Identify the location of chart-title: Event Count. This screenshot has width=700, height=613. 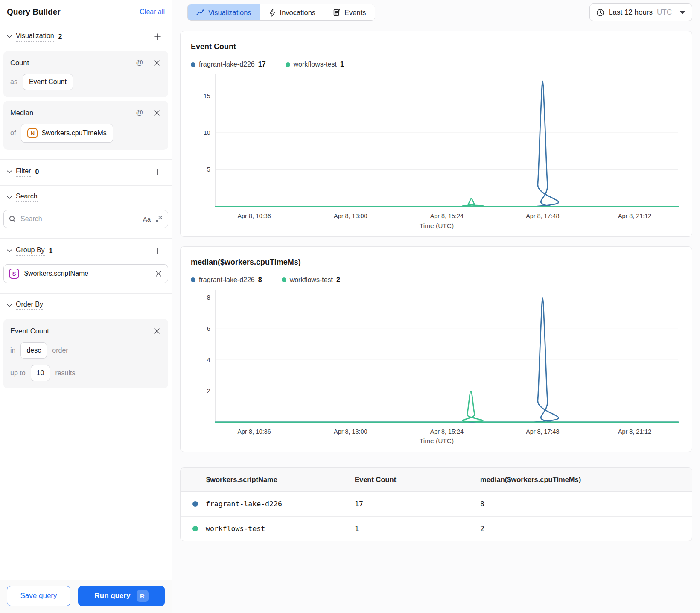
(437, 47).